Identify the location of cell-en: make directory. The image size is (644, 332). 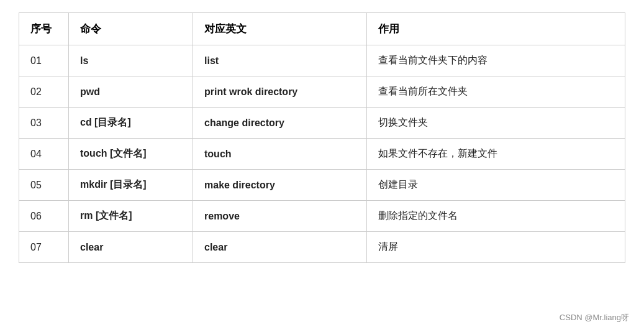
(280, 185).